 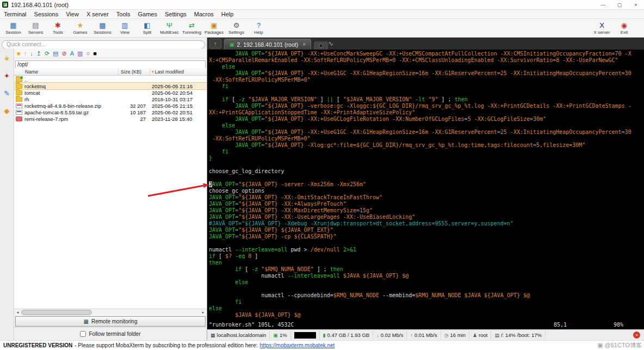 What do you see at coordinates (26, 53) in the screenshot?
I see `up-folder-icon: ↑` at bounding box center [26, 53].